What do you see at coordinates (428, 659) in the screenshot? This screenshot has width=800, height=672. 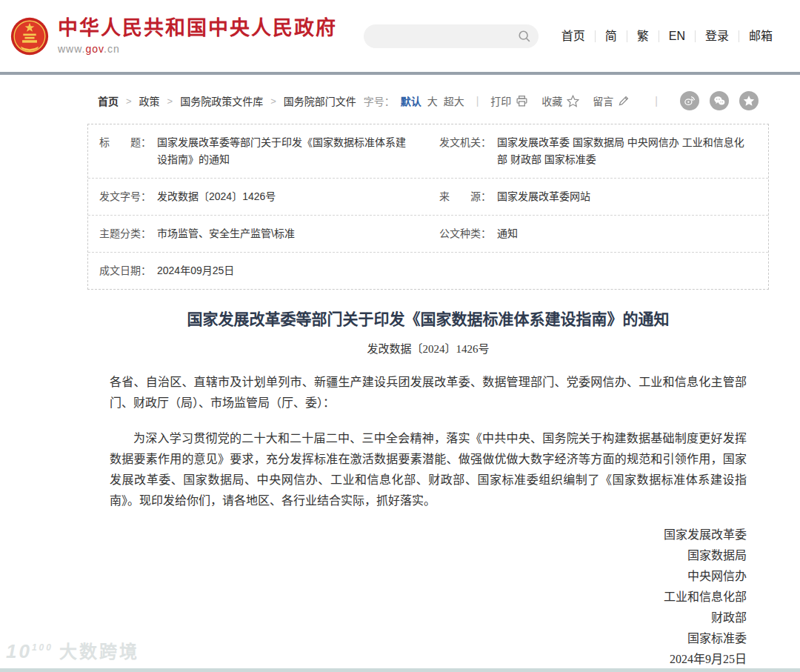 I see `signature-date: 2024年9月25日` at bounding box center [428, 659].